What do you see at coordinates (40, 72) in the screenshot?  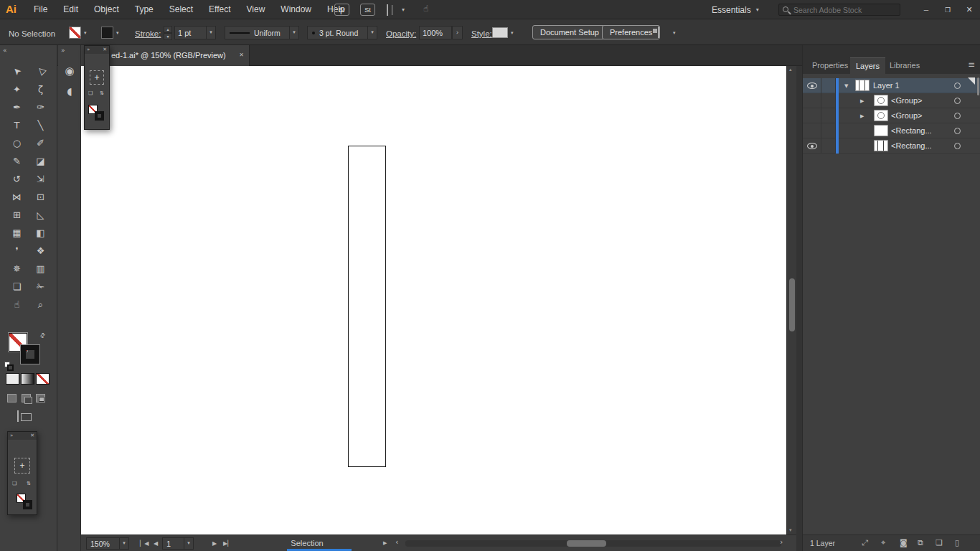 I see `direct-selection-tool: ▷` at bounding box center [40, 72].